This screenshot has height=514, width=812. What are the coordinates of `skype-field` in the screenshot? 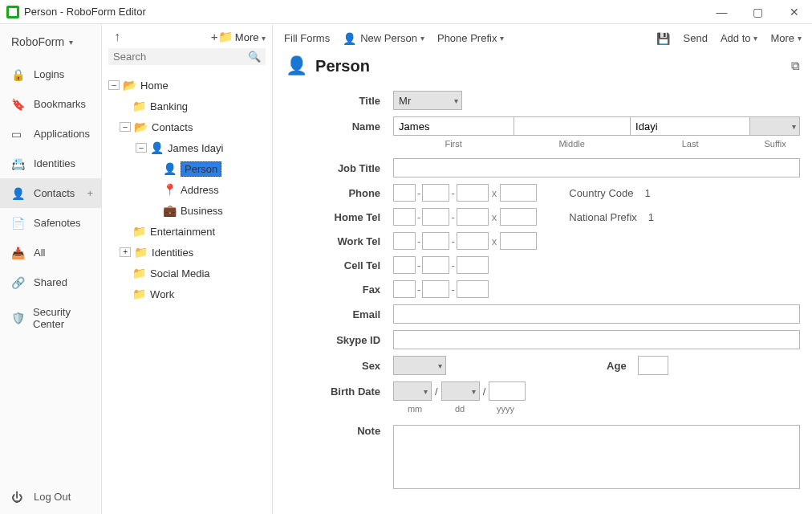 It's located at (597, 340).